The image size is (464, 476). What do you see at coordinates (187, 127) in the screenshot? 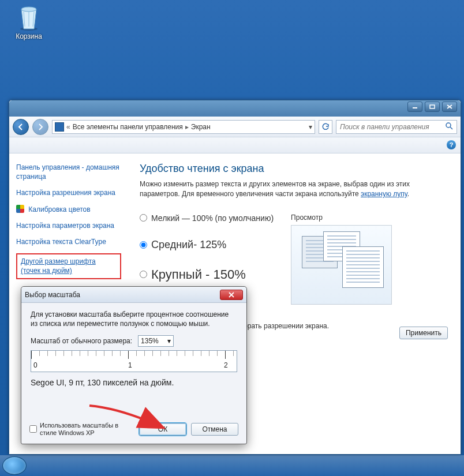
I see `chevron-right-icon: ▸` at bounding box center [187, 127].